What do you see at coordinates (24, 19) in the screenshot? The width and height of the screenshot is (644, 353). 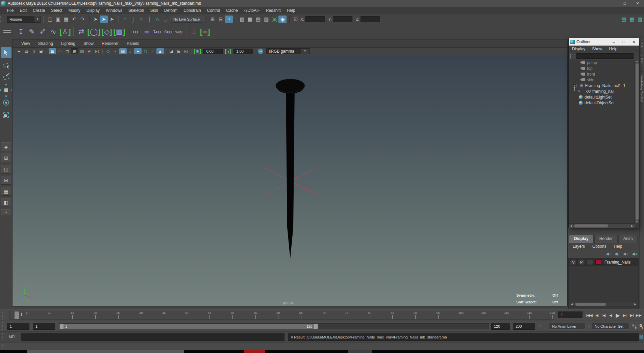 I see `menu-set-dropdown: Rigging ▼` at bounding box center [24, 19].